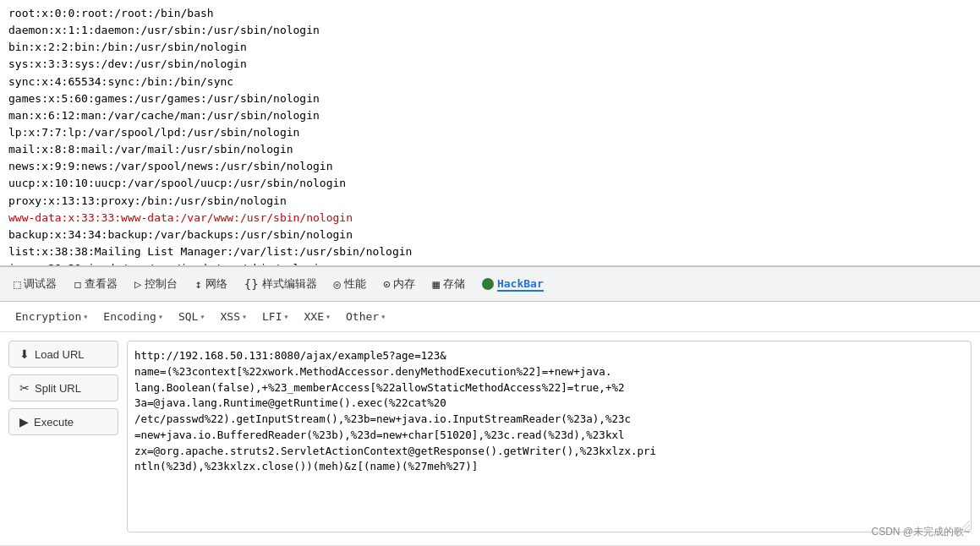  Describe the element at coordinates (252, 284) in the screenshot. I see `style-editor-icon: {}` at that location.